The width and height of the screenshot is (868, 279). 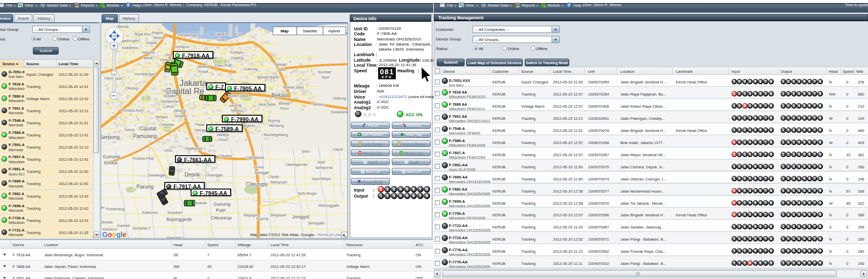 I want to click on svg-text: Duren Sawit, so click(x=239, y=96).